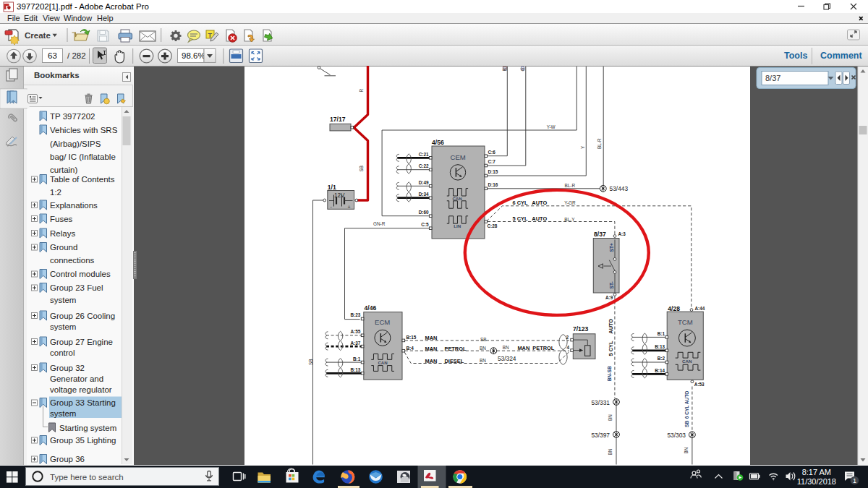 The height and width of the screenshot is (488, 868). Describe the element at coordinates (674, 309) in the screenshot. I see `svg-text: 4/28` at that location.